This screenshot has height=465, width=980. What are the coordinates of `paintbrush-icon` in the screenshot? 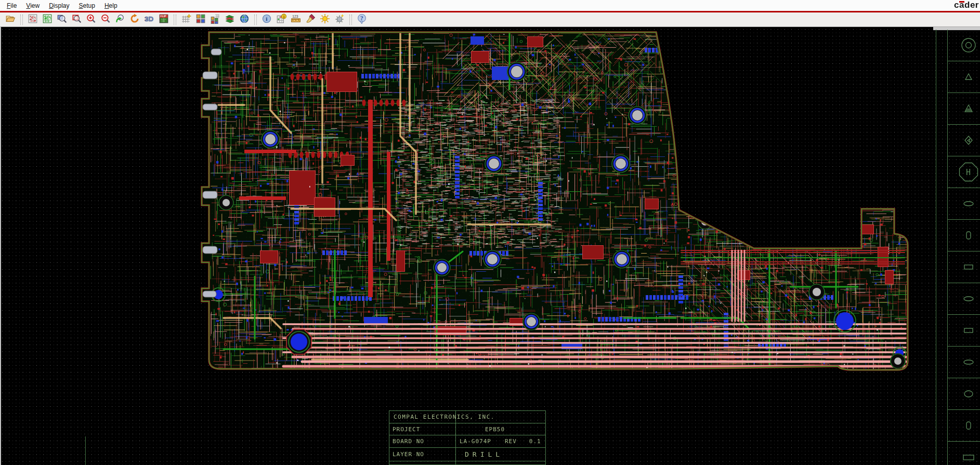 It's located at (310, 20).